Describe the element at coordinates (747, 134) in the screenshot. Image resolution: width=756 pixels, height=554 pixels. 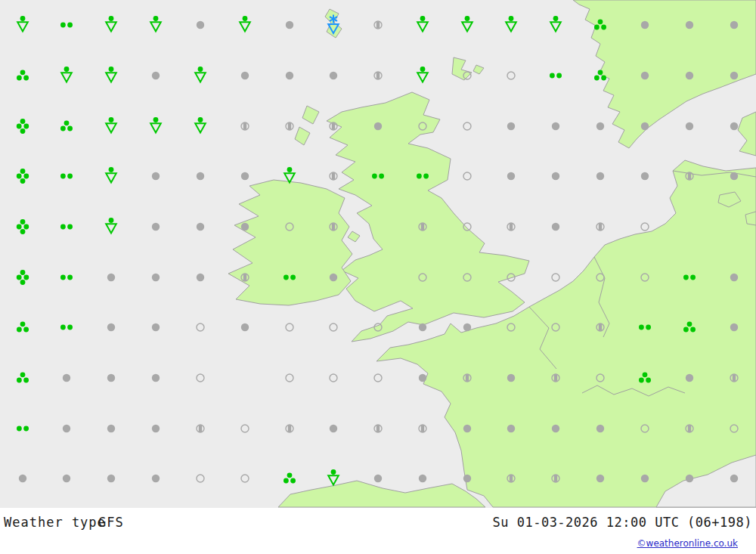
I see `land-sweden-edge` at that location.